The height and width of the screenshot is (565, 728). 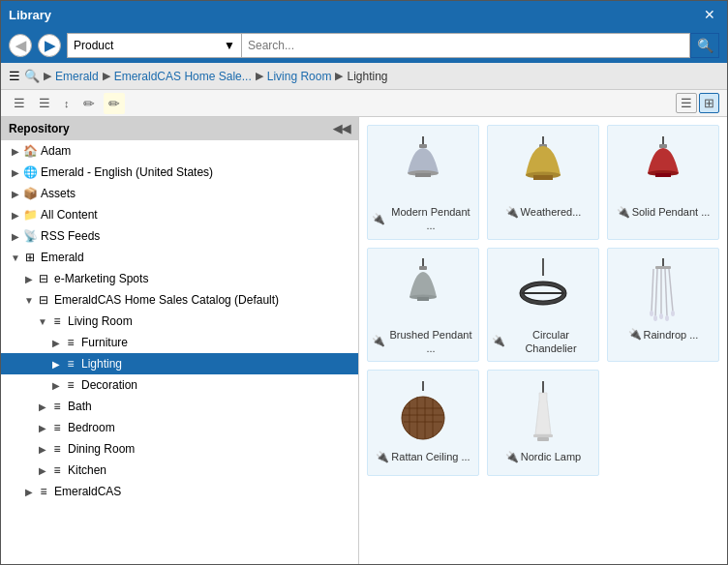 What do you see at coordinates (30, 215) in the screenshot?
I see `folder-icon: 📁` at bounding box center [30, 215].